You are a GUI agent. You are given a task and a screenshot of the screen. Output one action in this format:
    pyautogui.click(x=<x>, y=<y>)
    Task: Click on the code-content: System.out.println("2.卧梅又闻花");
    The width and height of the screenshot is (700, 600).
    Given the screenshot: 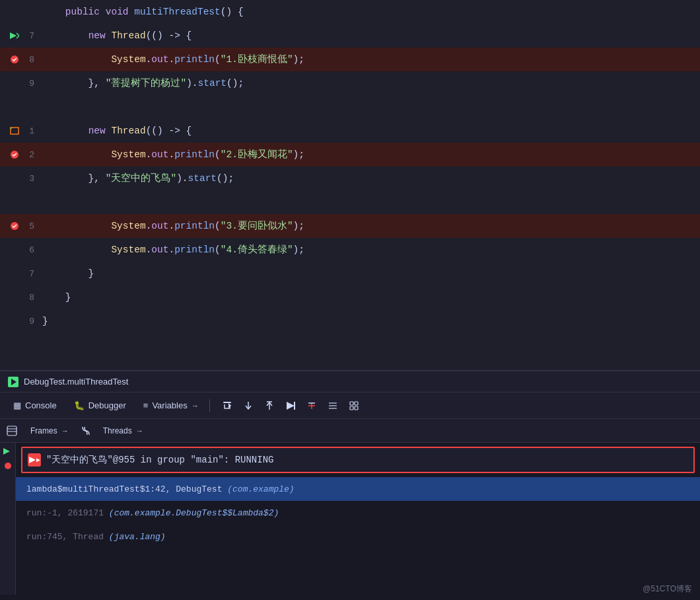 What is the action you would take?
    pyautogui.click(x=370, y=155)
    